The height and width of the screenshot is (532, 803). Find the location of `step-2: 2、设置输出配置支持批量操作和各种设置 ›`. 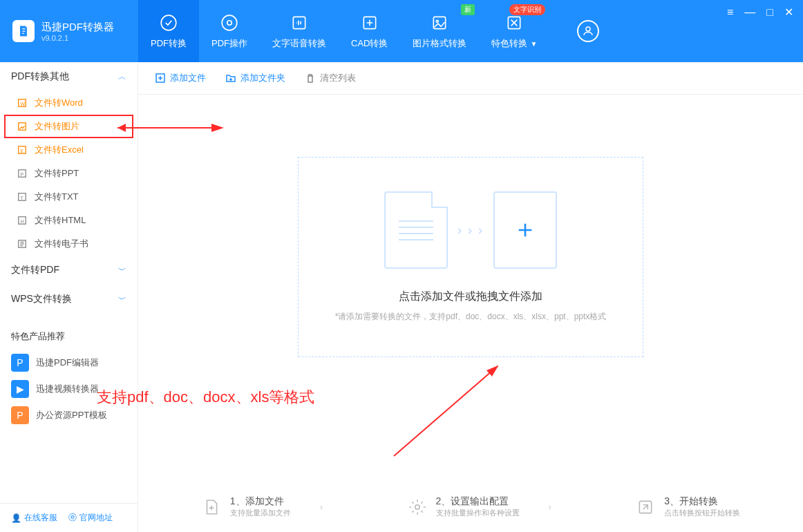

step-2: 2、设置输出配置支持批量操作和各种设置 › is located at coordinates (480, 507).